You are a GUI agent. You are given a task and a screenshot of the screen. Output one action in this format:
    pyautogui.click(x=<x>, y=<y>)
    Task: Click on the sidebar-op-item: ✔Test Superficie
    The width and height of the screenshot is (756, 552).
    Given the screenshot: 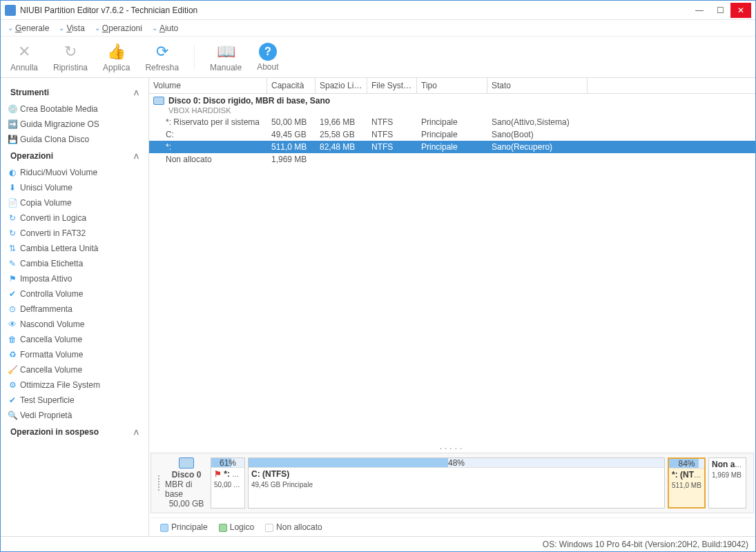 What is the action you would take?
    pyautogui.click(x=75, y=400)
    